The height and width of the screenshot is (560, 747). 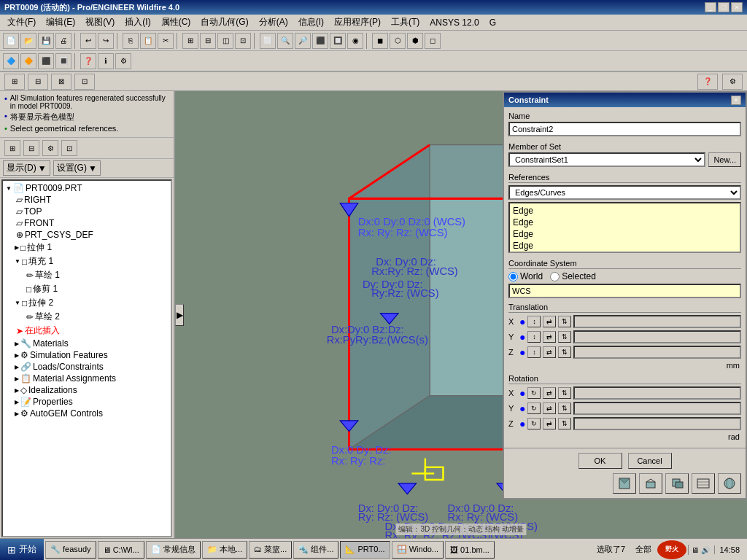 What do you see at coordinates (31, 148) in the screenshot?
I see `left-tb-2: ⊟` at bounding box center [31, 148].